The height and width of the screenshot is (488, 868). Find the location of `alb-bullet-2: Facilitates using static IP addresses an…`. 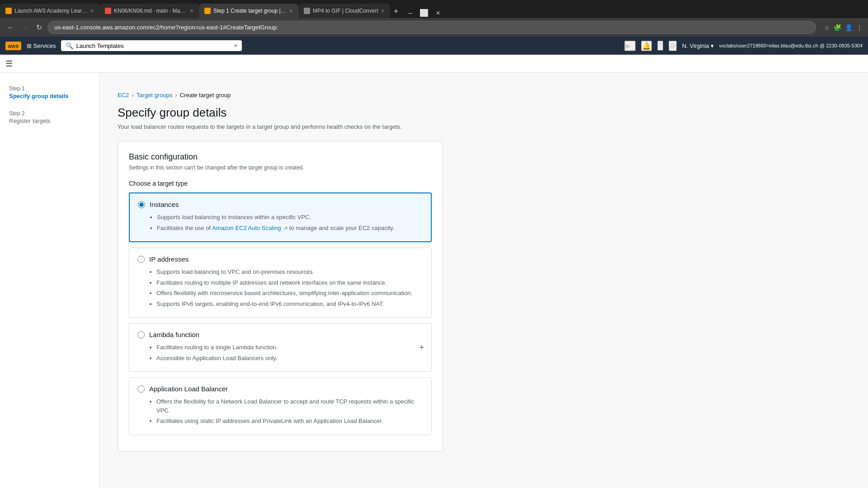

alb-bullet-2: Facilitates using static IP addresses an… is located at coordinates (290, 421).